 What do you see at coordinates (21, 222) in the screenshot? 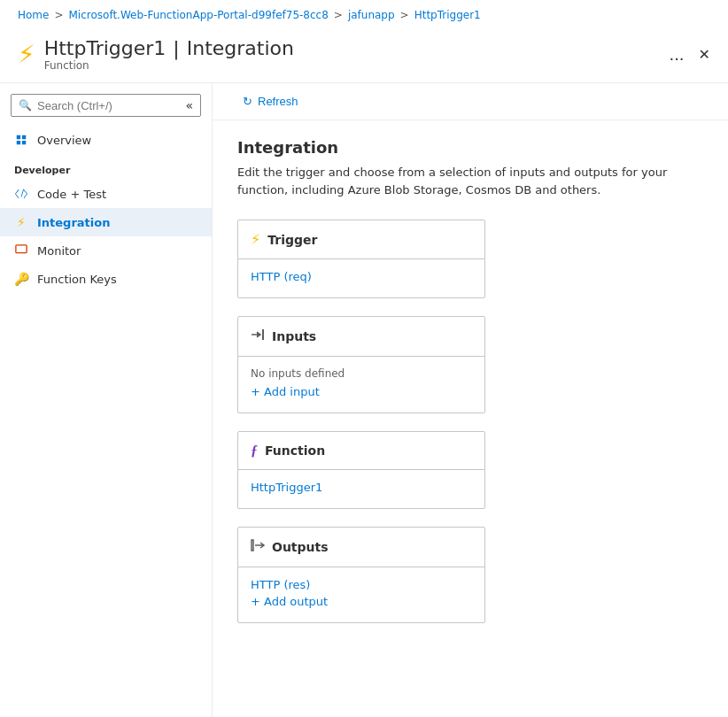
I see `integration-icon: ⚡` at bounding box center [21, 222].